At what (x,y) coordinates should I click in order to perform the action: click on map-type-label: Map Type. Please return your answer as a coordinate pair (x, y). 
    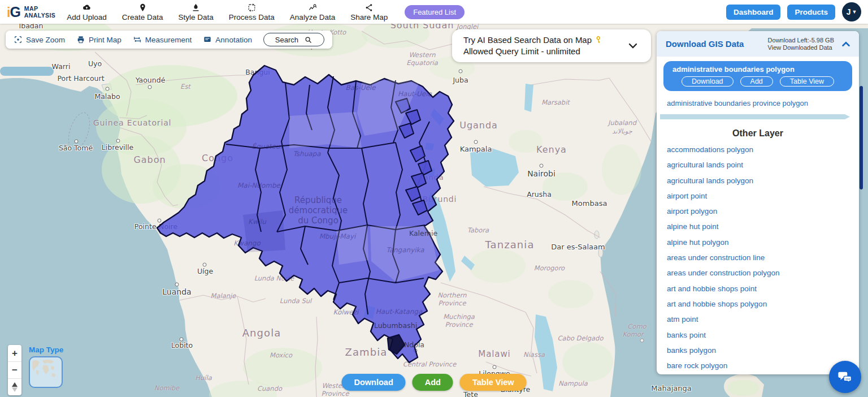
    Looking at the image, I should click on (46, 349).